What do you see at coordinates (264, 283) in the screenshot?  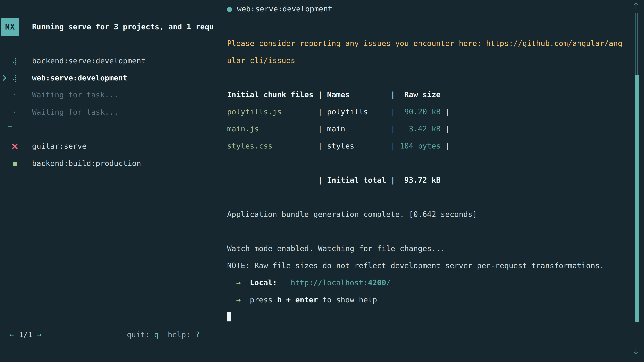 I see `terminal-text-segment: Local:` at bounding box center [264, 283].